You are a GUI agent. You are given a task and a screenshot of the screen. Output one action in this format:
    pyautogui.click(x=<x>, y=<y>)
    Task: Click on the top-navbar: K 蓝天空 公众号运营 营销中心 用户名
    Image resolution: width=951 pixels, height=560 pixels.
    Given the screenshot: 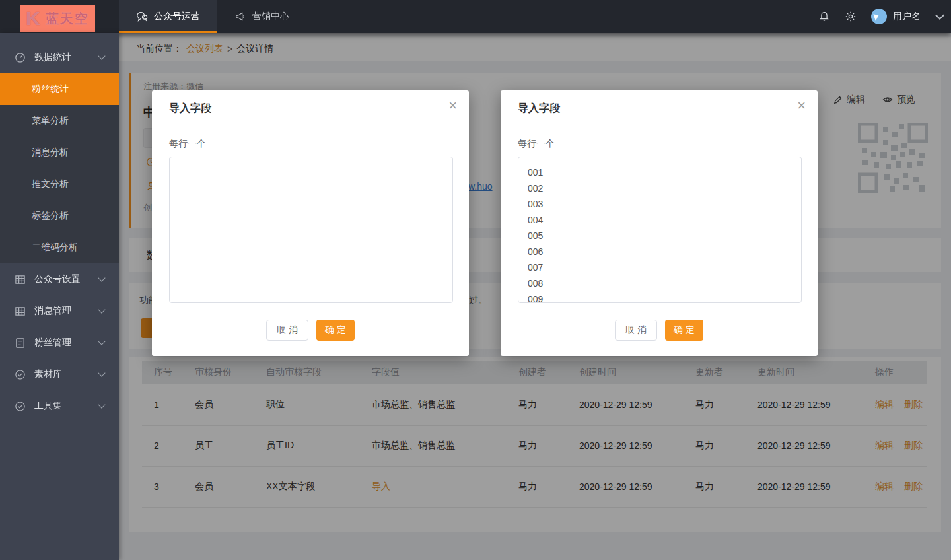 What is the action you would take?
    pyautogui.click(x=476, y=17)
    